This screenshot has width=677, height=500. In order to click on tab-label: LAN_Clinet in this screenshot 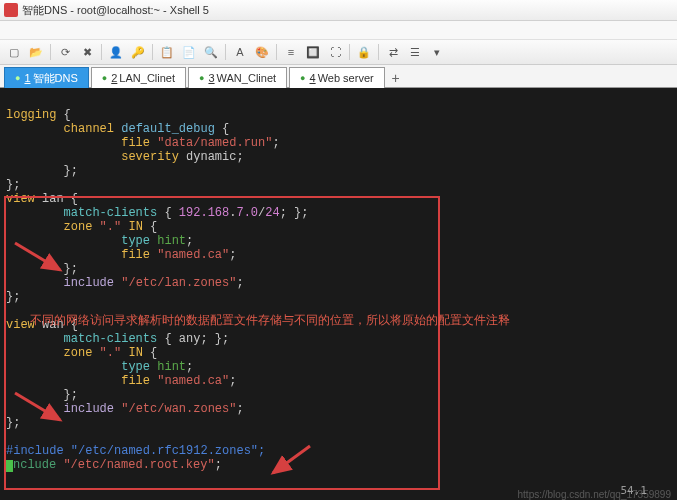, I will do `click(147, 78)`.